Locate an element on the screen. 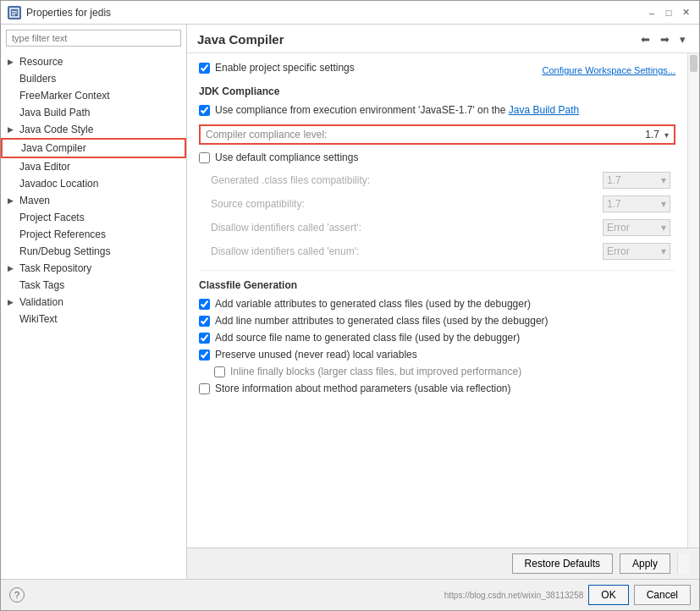 This screenshot has width=700, height=611. compiler-compliance-row: Compiler compliance level: 1.7 ▾ is located at coordinates (437, 135).